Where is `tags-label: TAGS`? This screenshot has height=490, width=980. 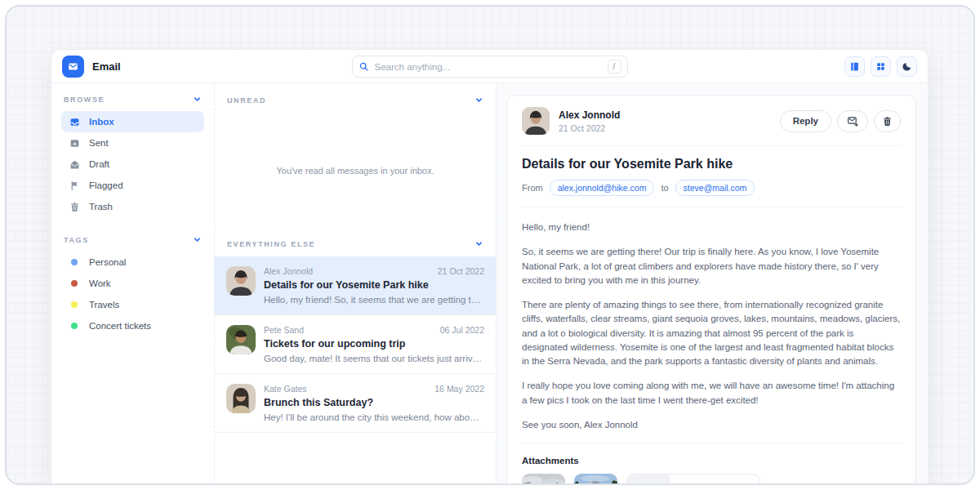 tags-label: TAGS is located at coordinates (77, 240).